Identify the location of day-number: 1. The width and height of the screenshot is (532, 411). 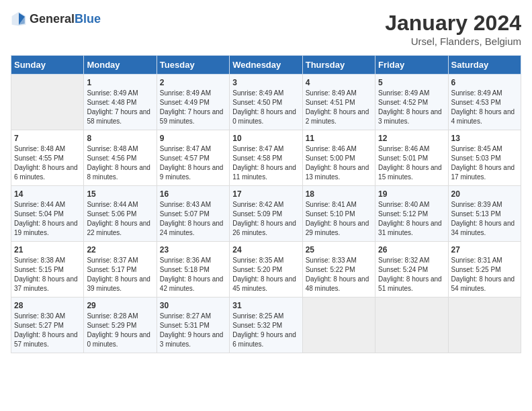
(120, 83).